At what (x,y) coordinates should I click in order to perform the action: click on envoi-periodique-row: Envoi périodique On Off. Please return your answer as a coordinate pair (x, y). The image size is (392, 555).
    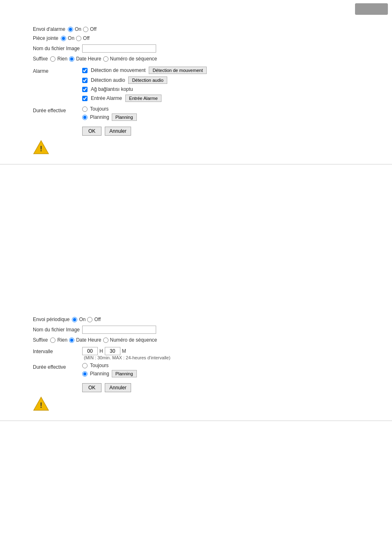
    Looking at the image, I should click on (206, 319).